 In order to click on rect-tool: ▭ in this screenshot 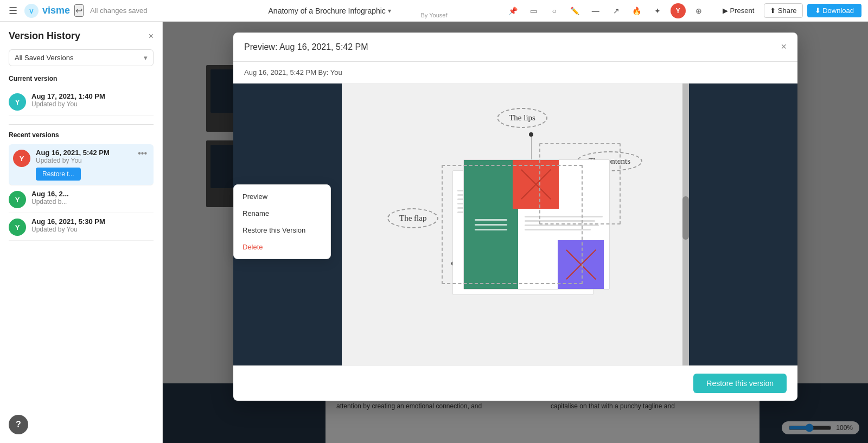, I will do `click(534, 11)`.